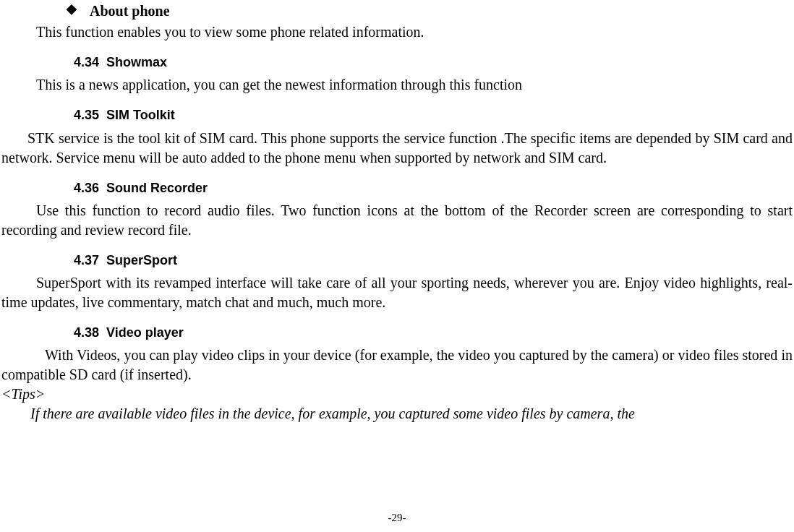 This screenshot has width=794, height=532. I want to click on heading-title: Sound Recorder, so click(157, 188).